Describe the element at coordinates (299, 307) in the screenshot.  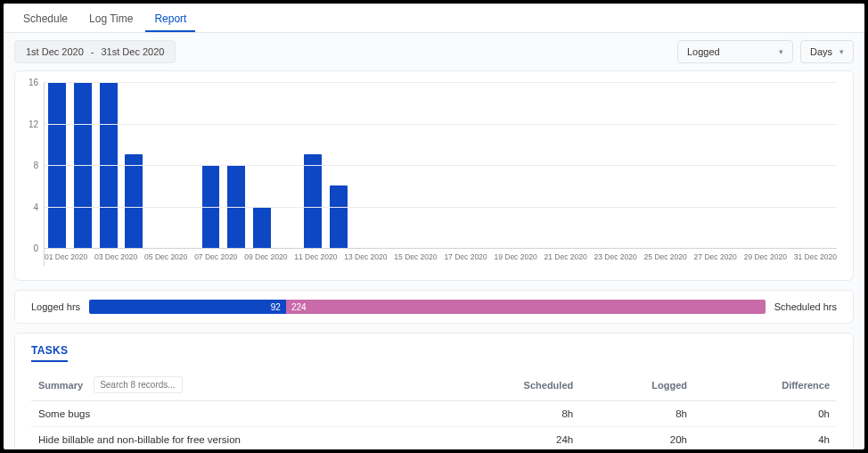
I see `progress-value-scheduled: 224` at that location.